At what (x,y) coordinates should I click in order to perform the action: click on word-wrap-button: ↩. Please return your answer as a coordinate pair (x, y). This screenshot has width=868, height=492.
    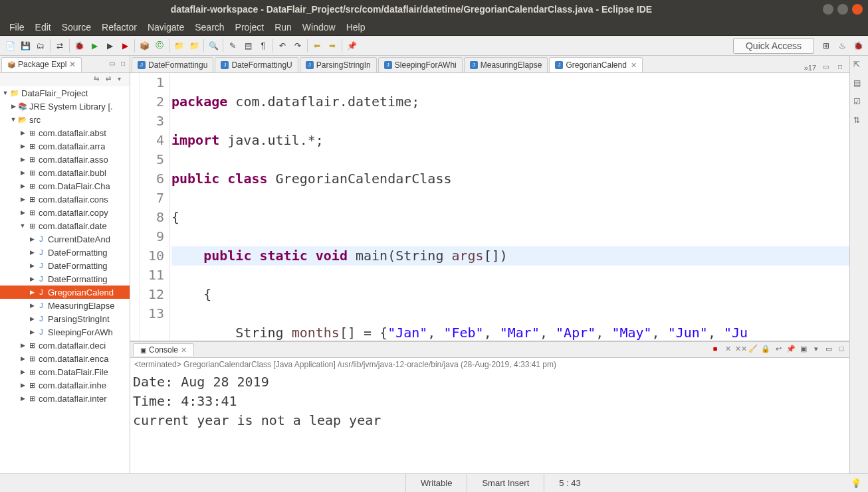
    Looking at the image, I should click on (778, 350).